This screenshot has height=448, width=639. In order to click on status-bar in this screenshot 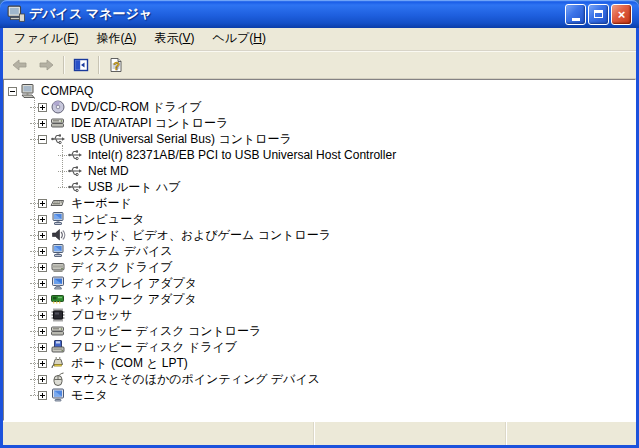, I will do `click(320, 433)`.